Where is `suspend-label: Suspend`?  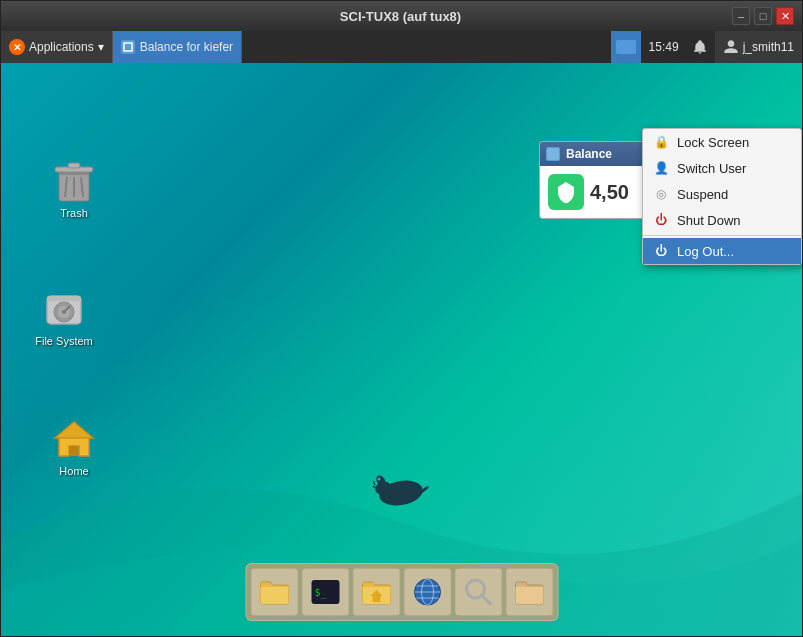 suspend-label: Suspend is located at coordinates (702, 194).